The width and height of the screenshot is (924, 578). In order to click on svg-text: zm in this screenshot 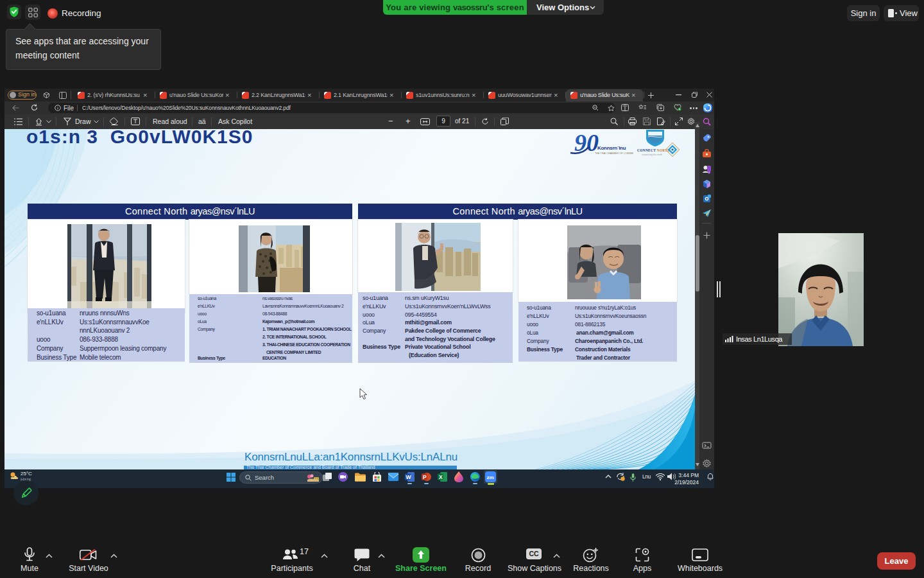, I will do `click(490, 478)`.